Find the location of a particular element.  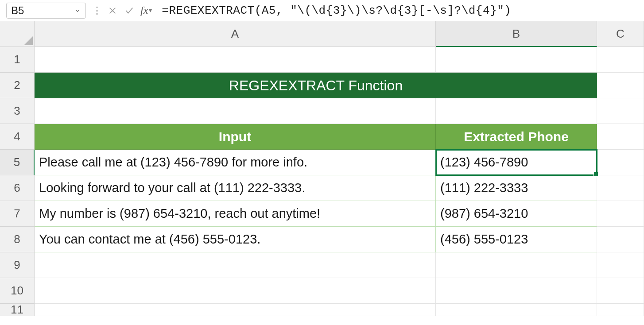

cell-A9 is located at coordinates (235, 265).